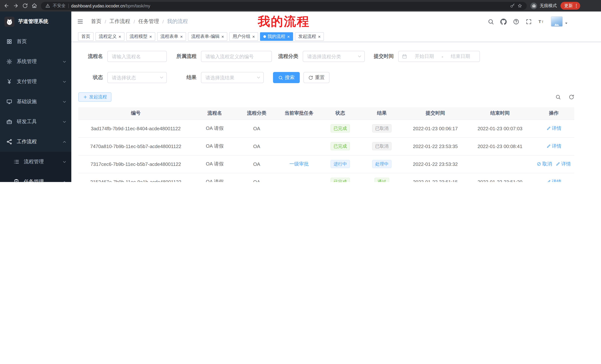 The height and width of the screenshot is (364, 601). What do you see at coordinates (86, 37) in the screenshot?
I see `tab-0: 首页` at bounding box center [86, 37].